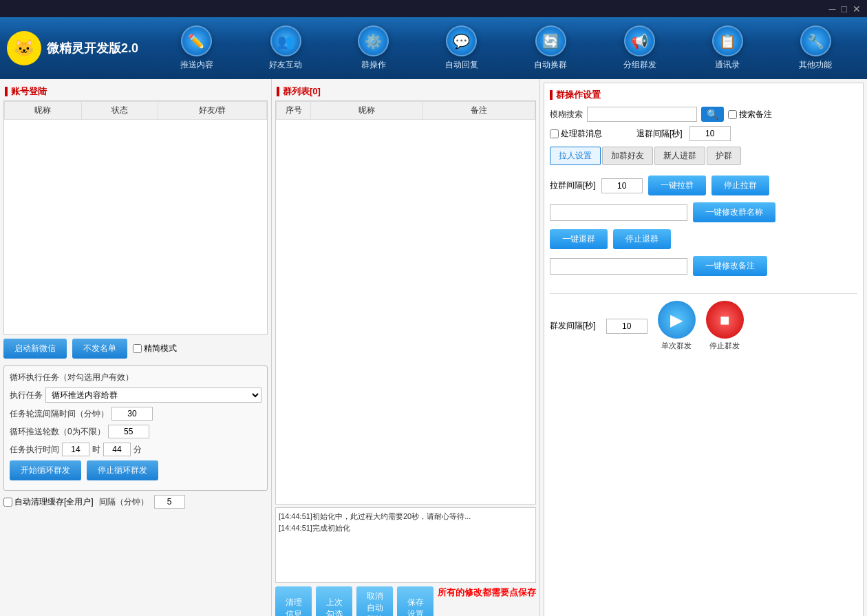 The image size is (867, 616). I want to click on search-input, so click(642, 114).